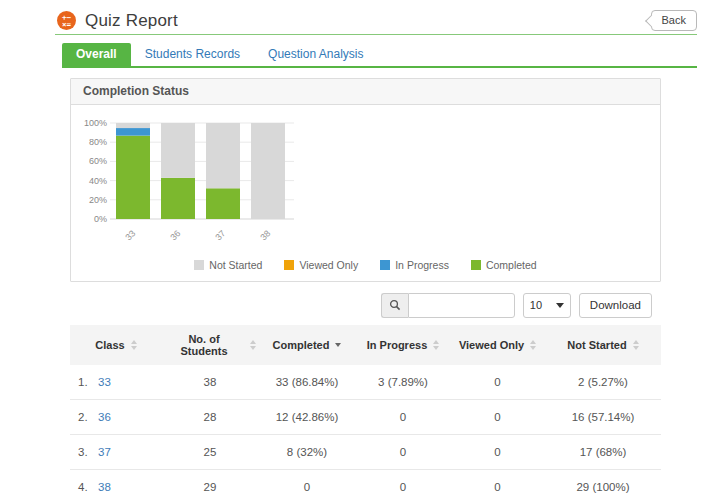  I want to click on column-header-class: Class, so click(116, 345).